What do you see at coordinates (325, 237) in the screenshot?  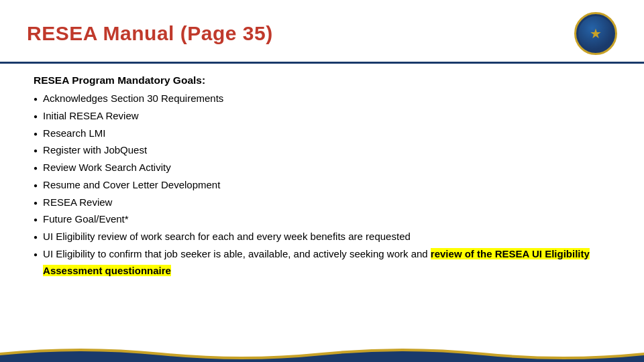 I see `list-item: ● UI Eligibility review of work search f…` at bounding box center [325, 237].